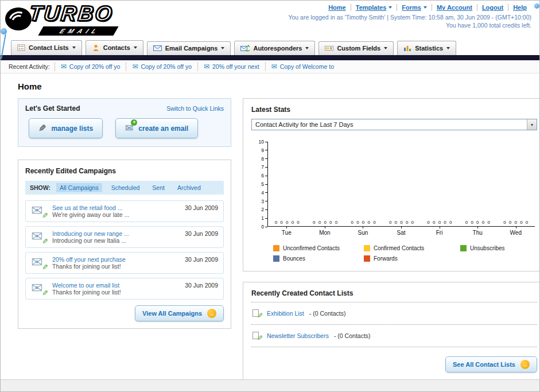 The height and width of the screenshot is (392, 540). I want to click on header-right: Home Templates Forms My Account Logout H…, so click(410, 16).